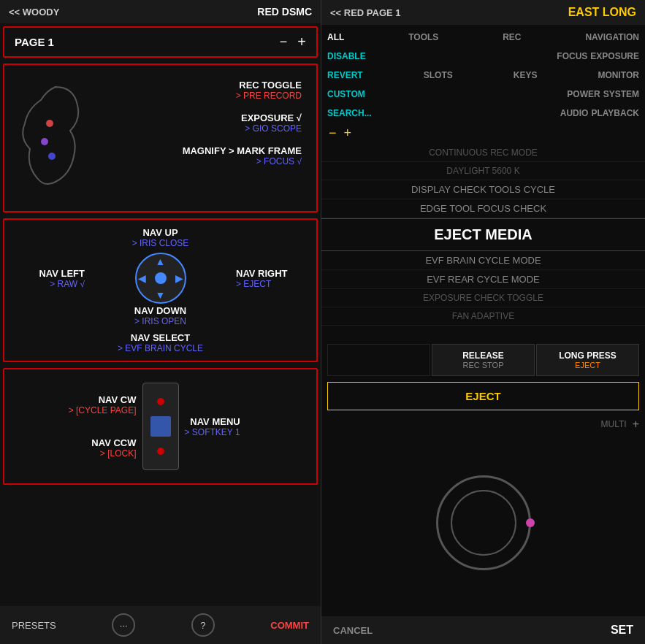 The height and width of the screenshot is (644, 645). What do you see at coordinates (161, 42) in the screenshot?
I see `page-bar: PAGE 1 − +` at bounding box center [161, 42].